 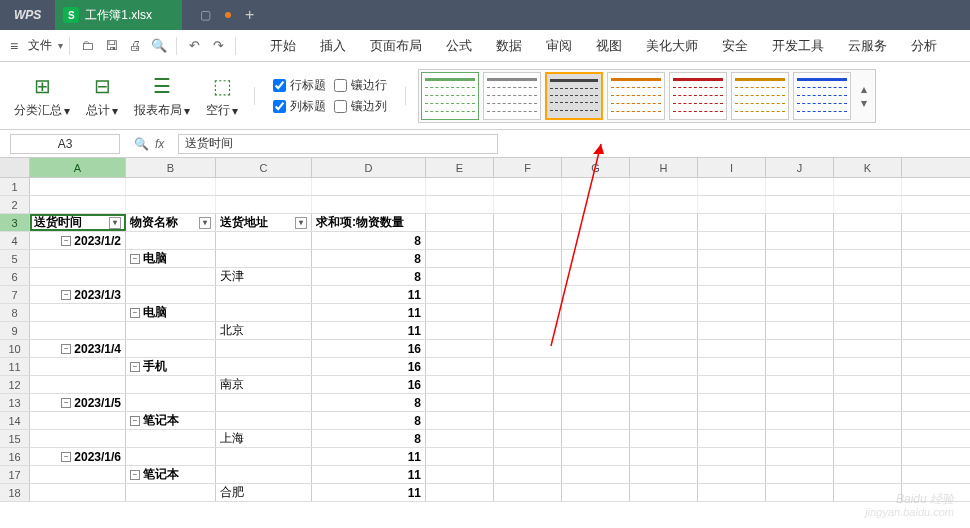 I want to click on check-col-band: 镶边列, so click(x=360, y=106).